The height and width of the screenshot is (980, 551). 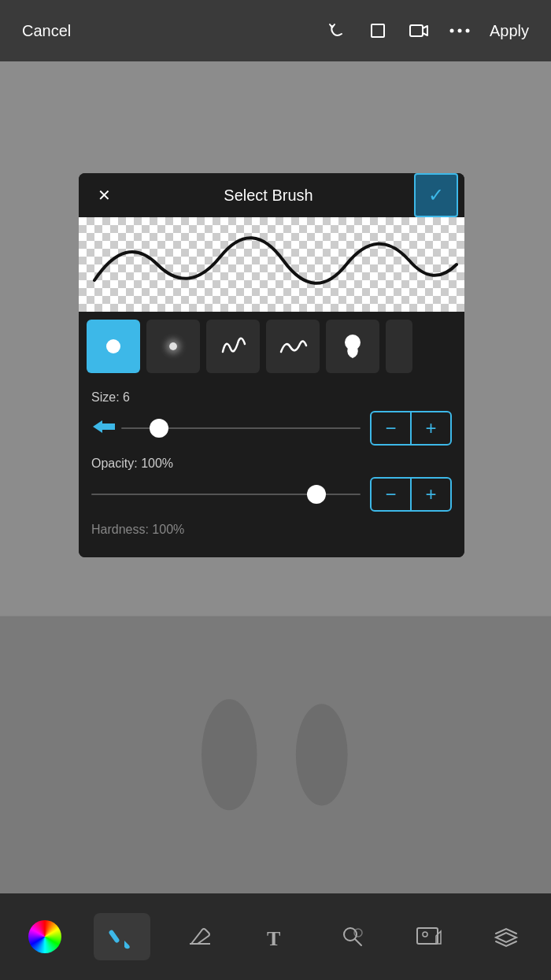 I want to click on color-wheel, so click(x=45, y=937).